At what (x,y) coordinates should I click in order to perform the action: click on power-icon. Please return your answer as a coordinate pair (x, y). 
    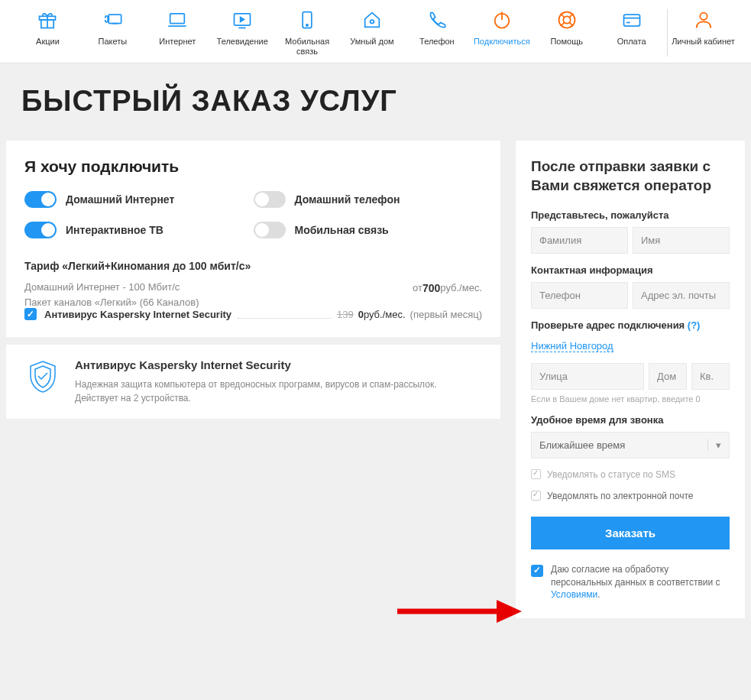
    Looking at the image, I should click on (502, 20).